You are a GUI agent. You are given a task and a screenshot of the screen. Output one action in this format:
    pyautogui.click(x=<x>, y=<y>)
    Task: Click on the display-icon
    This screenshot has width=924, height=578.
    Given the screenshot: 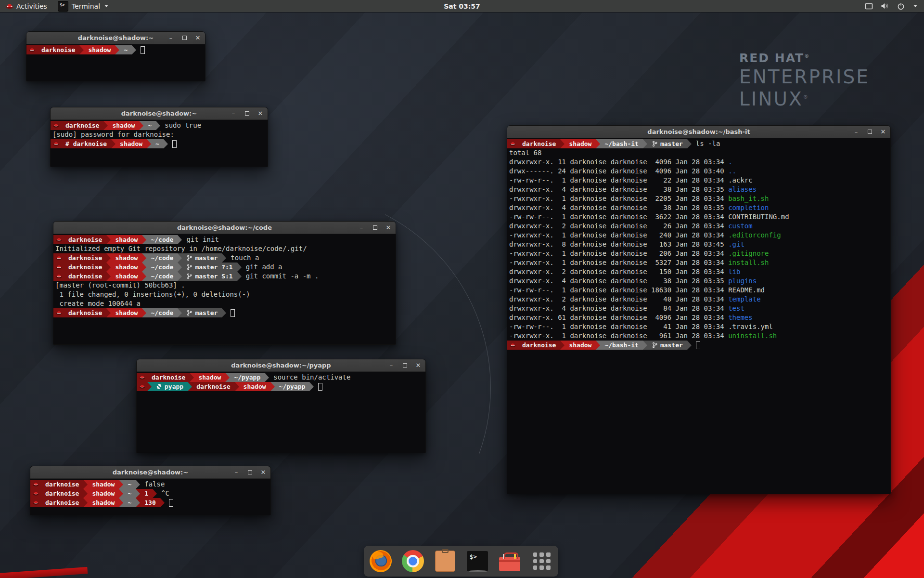 What is the action you would take?
    pyautogui.click(x=869, y=6)
    